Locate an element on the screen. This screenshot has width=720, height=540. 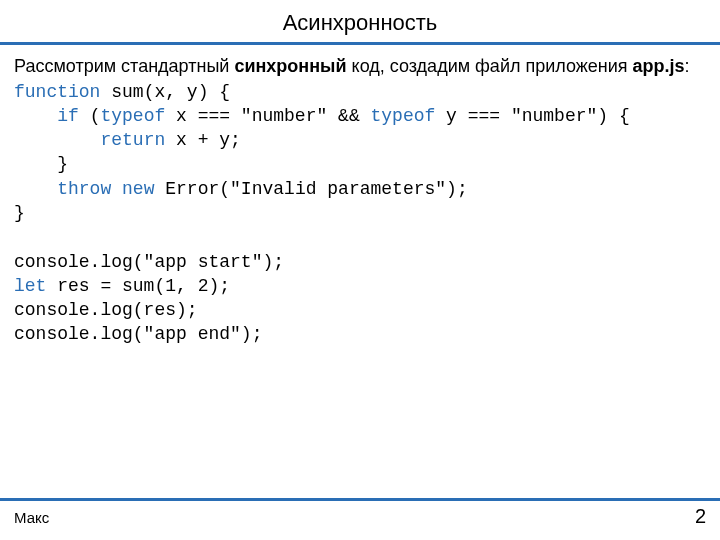
code-l3c: x + y; is located at coordinates (203, 140).